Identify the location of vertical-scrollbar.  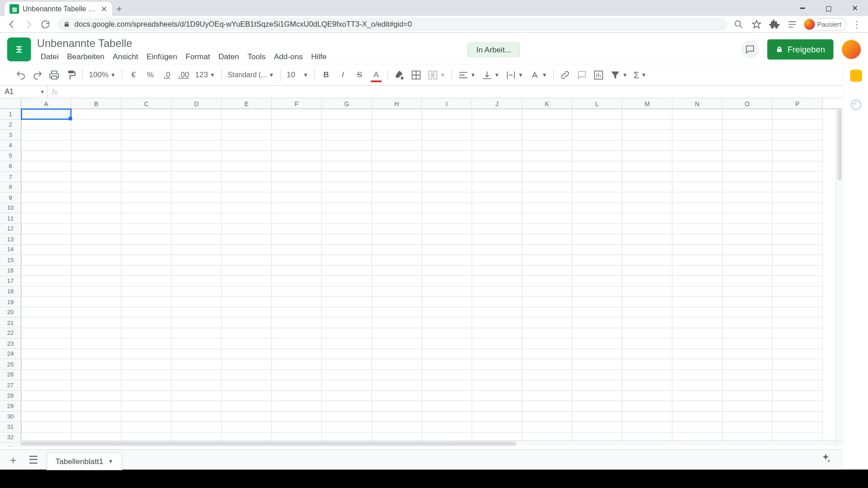
(840, 277).